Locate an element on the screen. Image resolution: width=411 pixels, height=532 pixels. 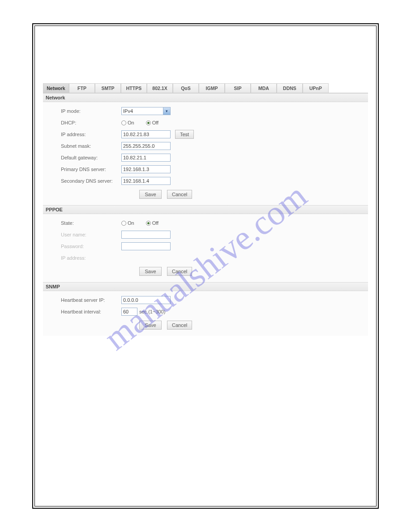
snmp-cancel-button: Cancel is located at coordinates (180, 325).